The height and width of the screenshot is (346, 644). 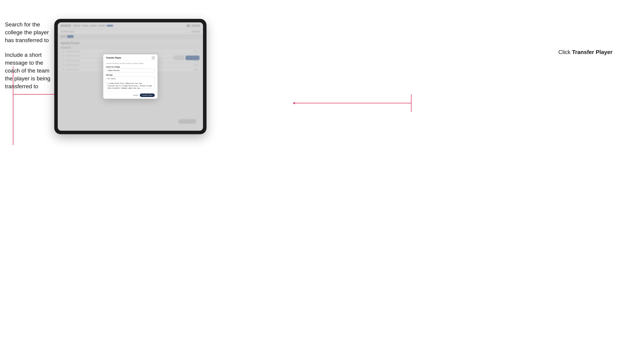 I want to click on message-label: Message, so click(x=130, y=75).